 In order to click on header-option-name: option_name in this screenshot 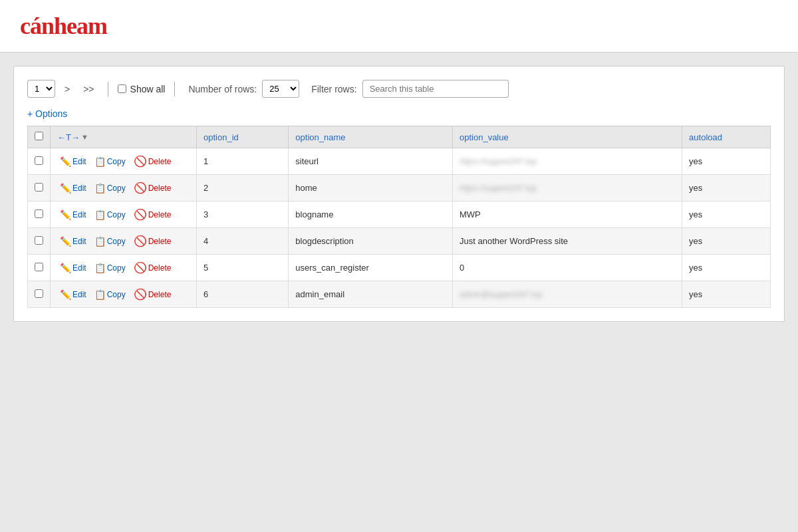, I will do `click(371, 137)`.